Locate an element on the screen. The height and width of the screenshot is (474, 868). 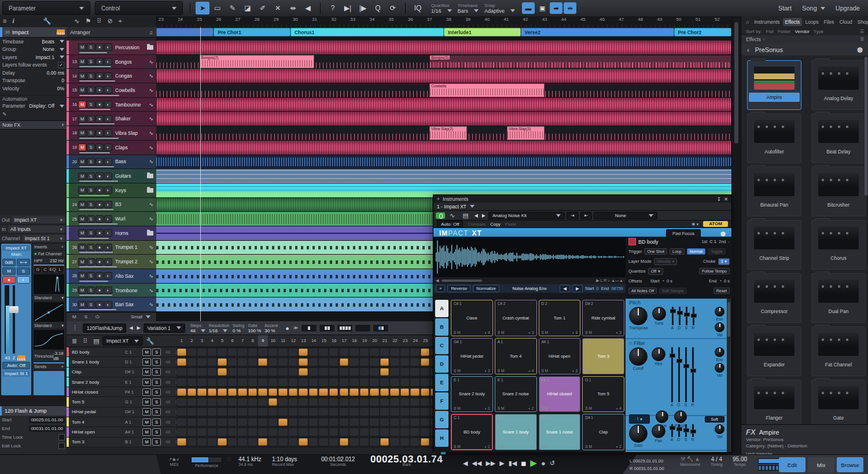
step-number-9: 9 is located at coordinates (263, 341).